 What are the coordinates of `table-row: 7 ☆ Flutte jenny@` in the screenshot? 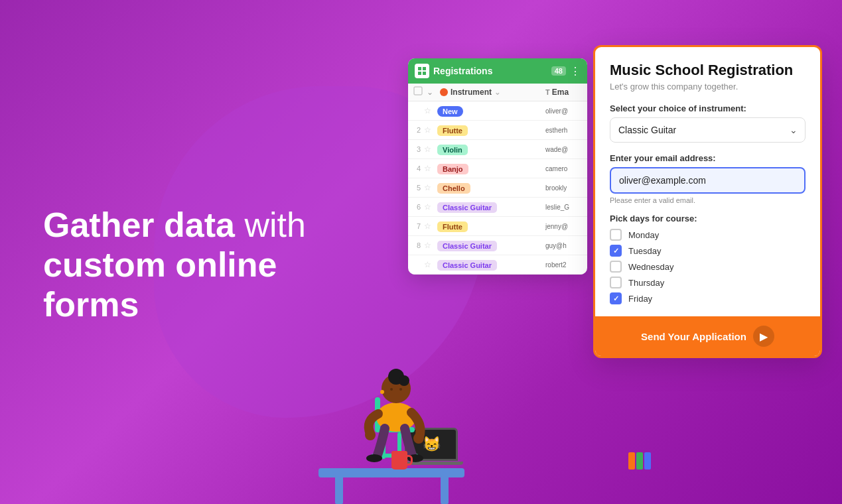 It's located at (498, 227).